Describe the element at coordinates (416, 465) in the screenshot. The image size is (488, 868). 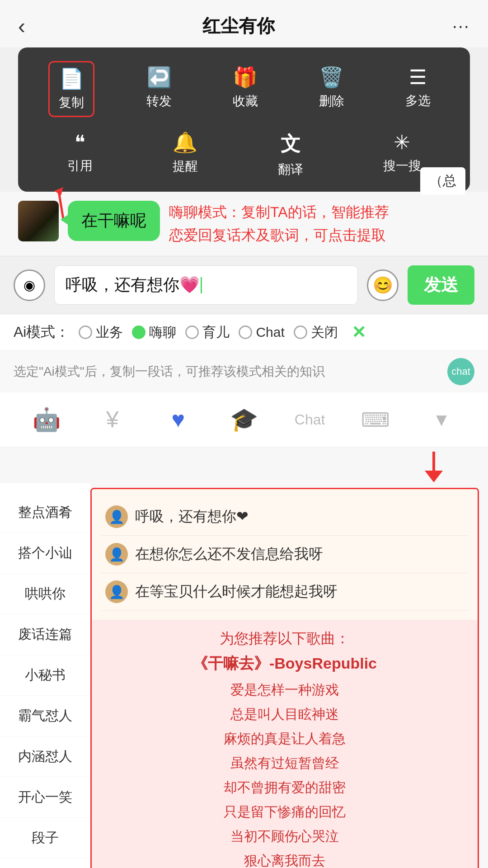
I see `red-arrow-panel` at that location.